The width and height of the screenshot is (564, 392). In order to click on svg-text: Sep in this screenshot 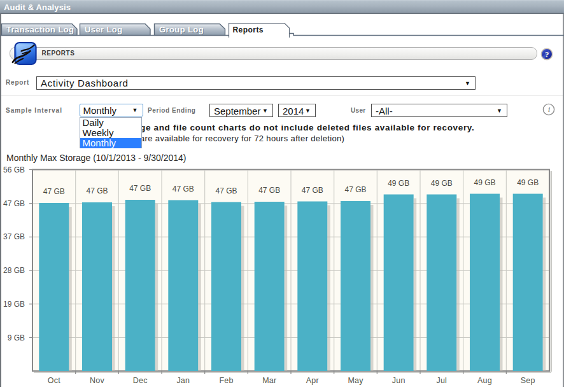, I will do `click(528, 381)`.